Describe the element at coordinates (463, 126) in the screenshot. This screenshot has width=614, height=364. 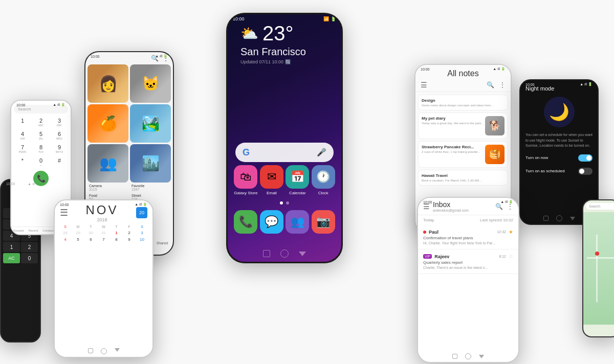
I see `note-pet: 🐕 My pet diary Today was a great day. We…` at that location.